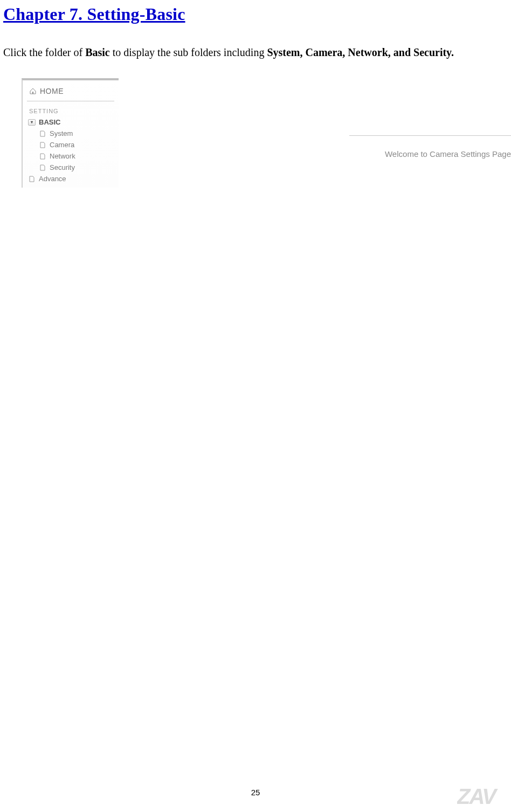 This screenshot has width=511, height=812. What do you see at coordinates (71, 91) in the screenshot?
I see `sidebar-home: HOME` at bounding box center [71, 91].